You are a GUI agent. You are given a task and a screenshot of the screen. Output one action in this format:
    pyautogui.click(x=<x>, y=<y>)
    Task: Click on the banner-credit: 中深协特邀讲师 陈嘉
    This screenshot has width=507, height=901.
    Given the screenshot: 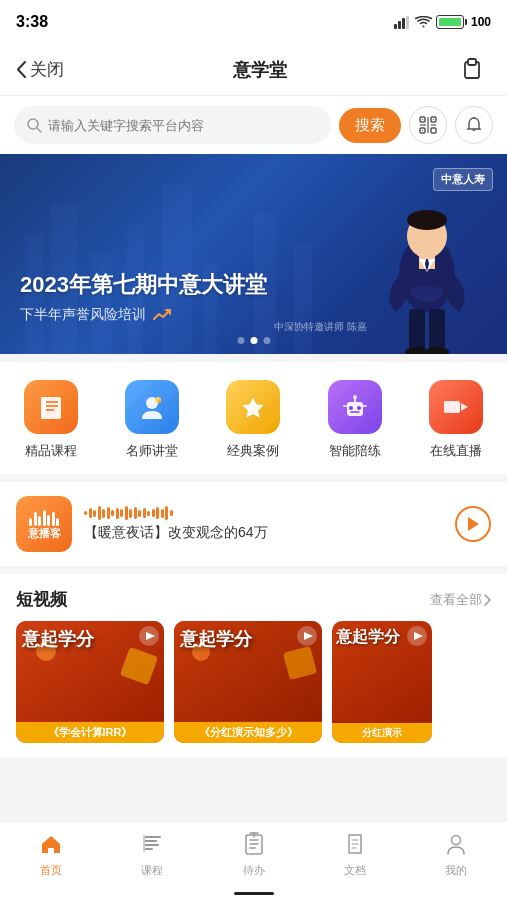 What is the action you would take?
    pyautogui.click(x=320, y=327)
    